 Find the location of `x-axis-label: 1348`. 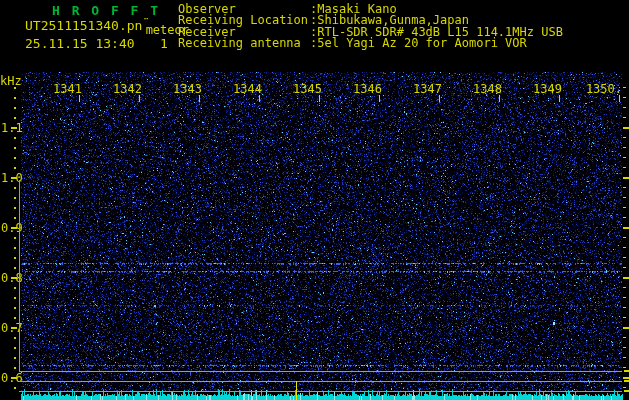

x-axis-label: 1348 is located at coordinates (478, 89).